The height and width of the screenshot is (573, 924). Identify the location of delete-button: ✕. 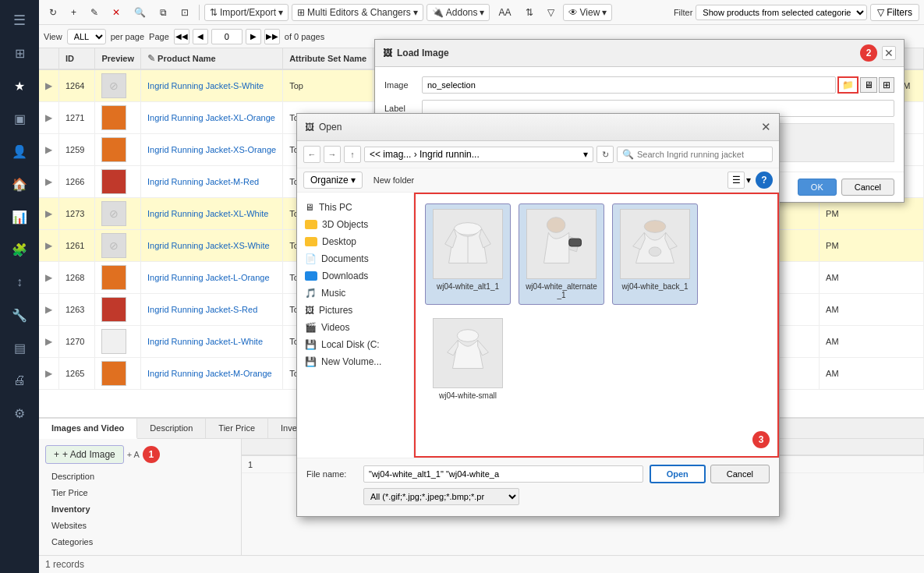
(116, 12).